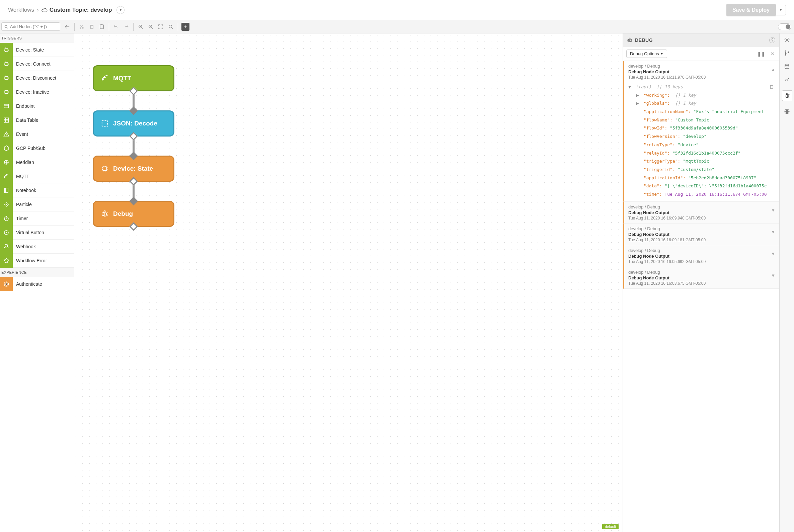 This screenshot has width=794, height=532. Describe the element at coordinates (29, 232) in the screenshot. I see `node-label: Virtual Button` at that location.